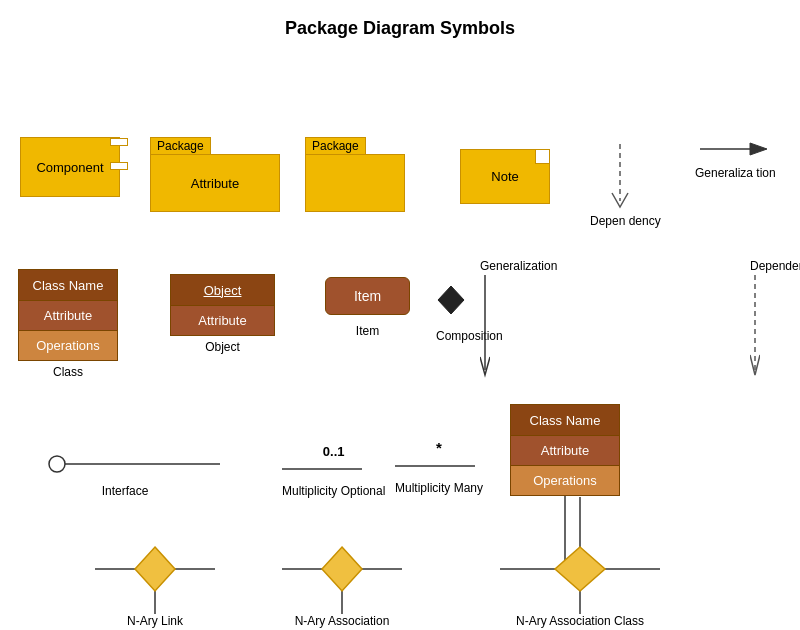 The height and width of the screenshot is (630, 800). I want to click on component-label: Component, so click(70, 168).